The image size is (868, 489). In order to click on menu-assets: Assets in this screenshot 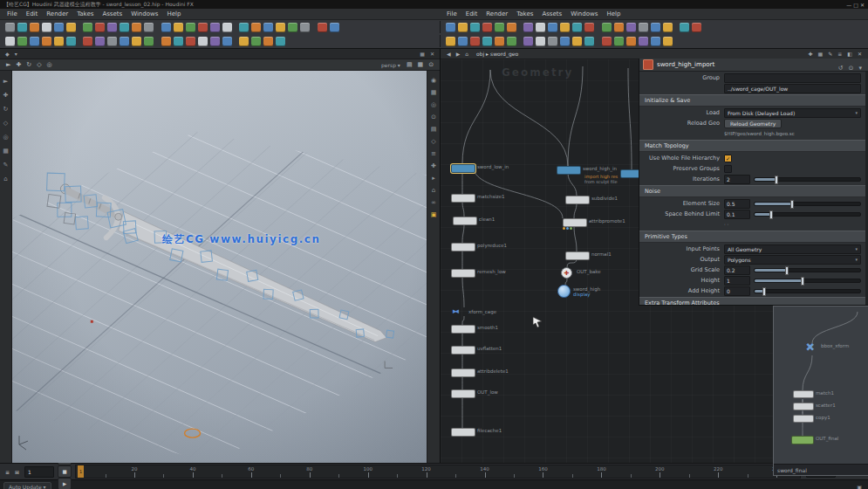, I will do `click(112, 14)`.